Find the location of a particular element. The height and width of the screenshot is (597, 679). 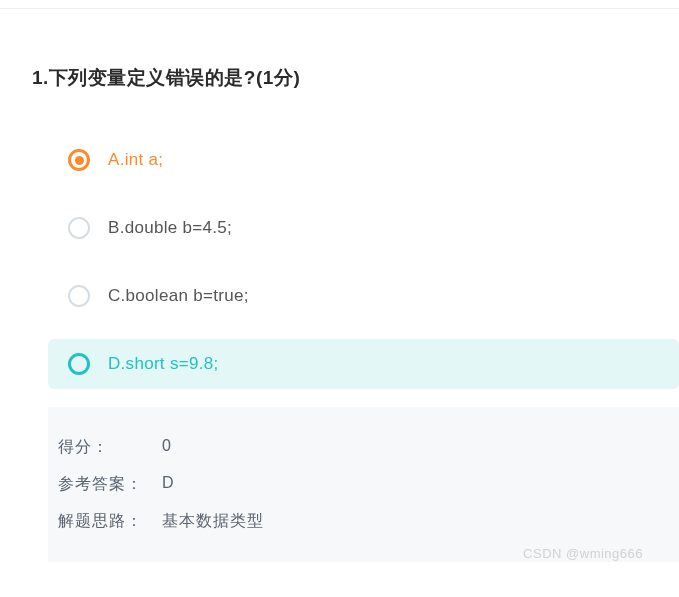

question-text: 下列变量定义错误的是? is located at coordinates (152, 78).